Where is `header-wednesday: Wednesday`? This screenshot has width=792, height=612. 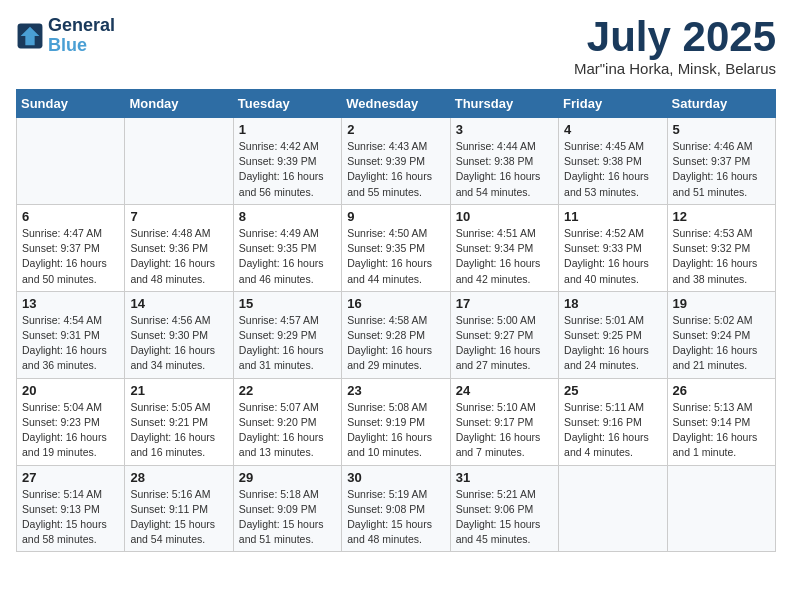
header-wednesday: Wednesday is located at coordinates (396, 104).